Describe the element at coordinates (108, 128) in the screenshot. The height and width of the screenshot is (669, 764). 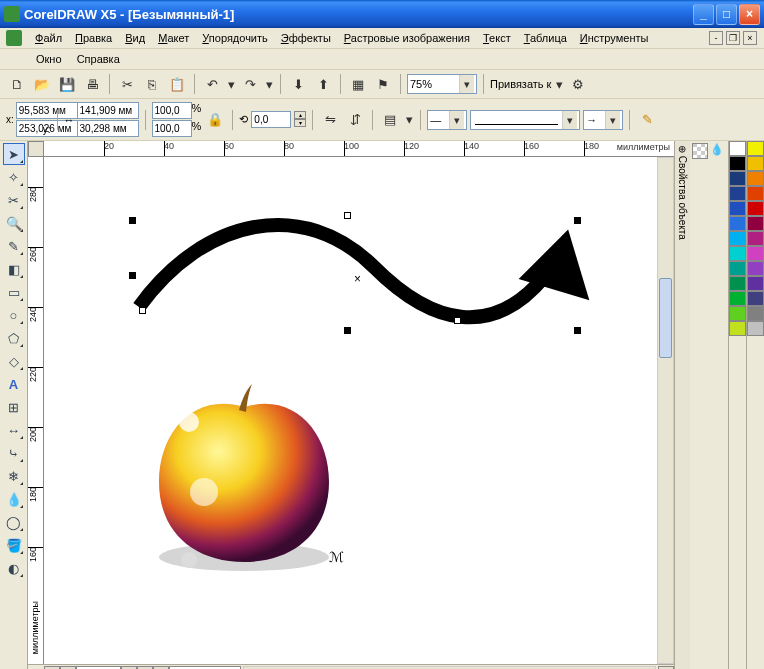
I see `h-input` at that location.